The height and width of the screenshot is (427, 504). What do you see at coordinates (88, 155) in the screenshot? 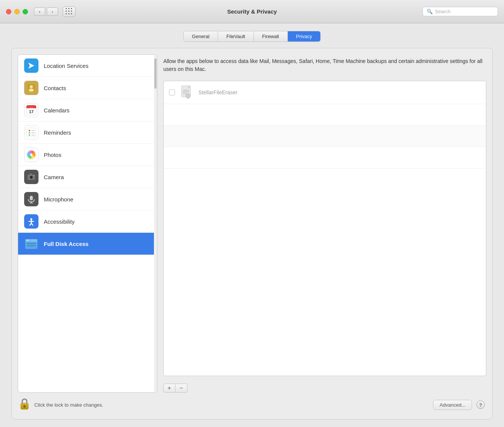
I see `sidebar-item-photos: Photos` at bounding box center [88, 155].